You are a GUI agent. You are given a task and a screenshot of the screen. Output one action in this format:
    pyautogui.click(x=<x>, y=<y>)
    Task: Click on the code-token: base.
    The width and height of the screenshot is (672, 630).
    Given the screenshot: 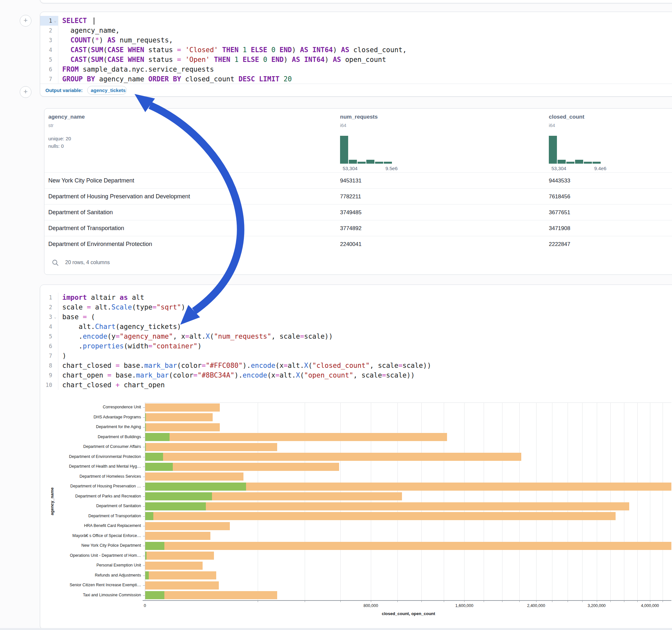 What is the action you would take?
    pyautogui.click(x=132, y=366)
    